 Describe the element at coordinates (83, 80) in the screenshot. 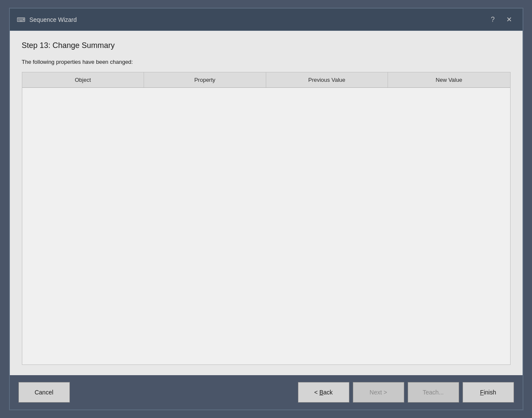

I see `column-object: Object` at that location.